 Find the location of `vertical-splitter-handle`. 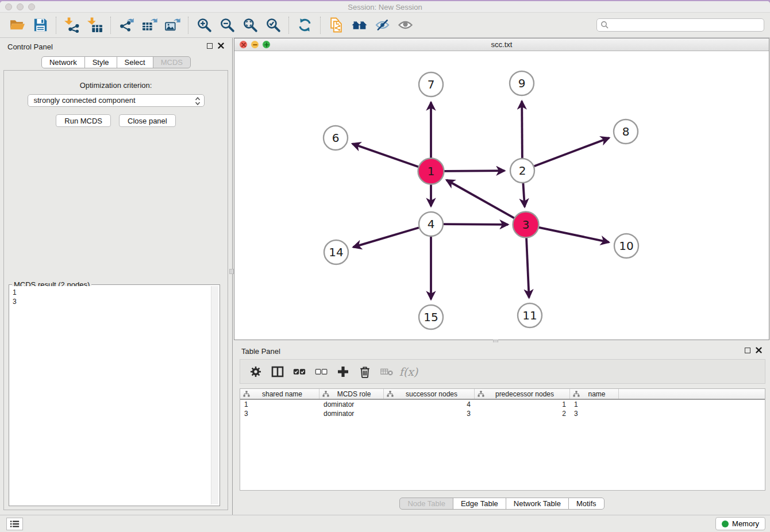

vertical-splitter-handle is located at coordinates (232, 271).